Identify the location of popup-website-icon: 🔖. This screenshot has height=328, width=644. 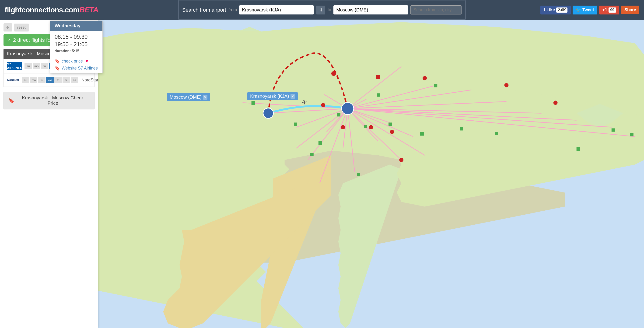
(57, 68).